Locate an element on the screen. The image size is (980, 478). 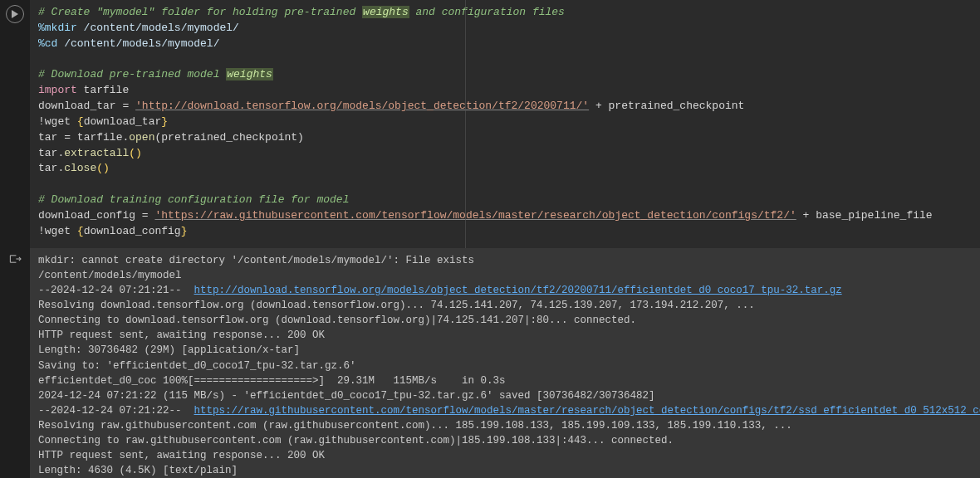
string-url: 'http://download.tensorflow.org/models/o… is located at coordinates (362, 106).